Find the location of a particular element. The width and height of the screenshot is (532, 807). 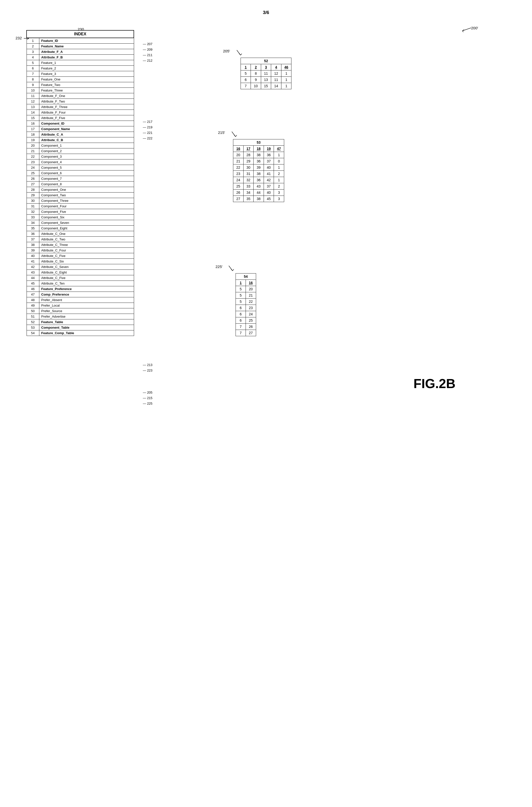

ann-217: — 217 is located at coordinates (148, 121).